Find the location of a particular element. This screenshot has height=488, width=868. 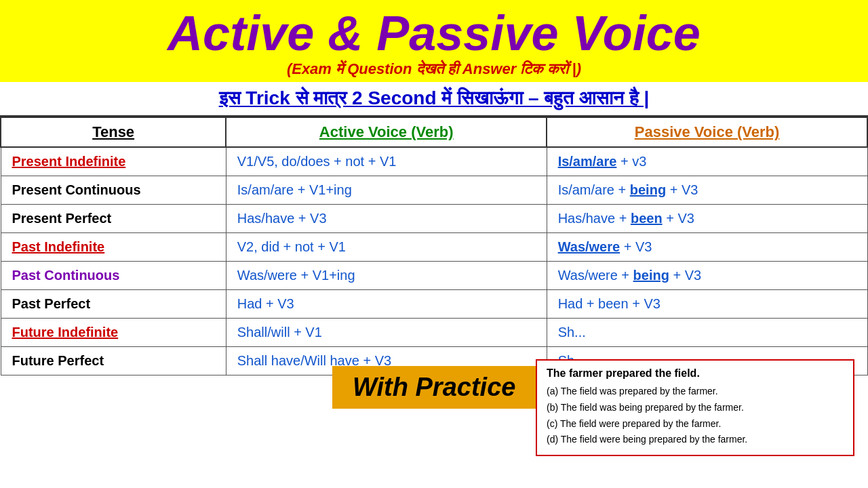

tense-cell: Past Continuous is located at coordinates (113, 276).